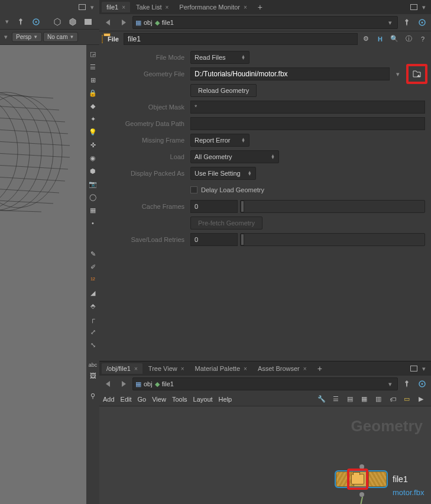  Describe the element at coordinates (122, 369) in the screenshot. I see `tab-obj-file1: /obj/file1×` at that location.